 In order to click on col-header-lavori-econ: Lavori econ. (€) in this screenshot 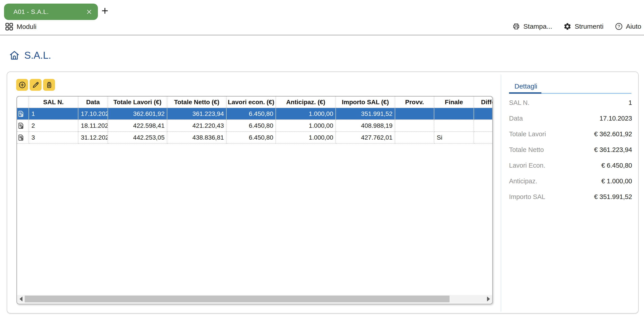, I will do `click(251, 102)`.